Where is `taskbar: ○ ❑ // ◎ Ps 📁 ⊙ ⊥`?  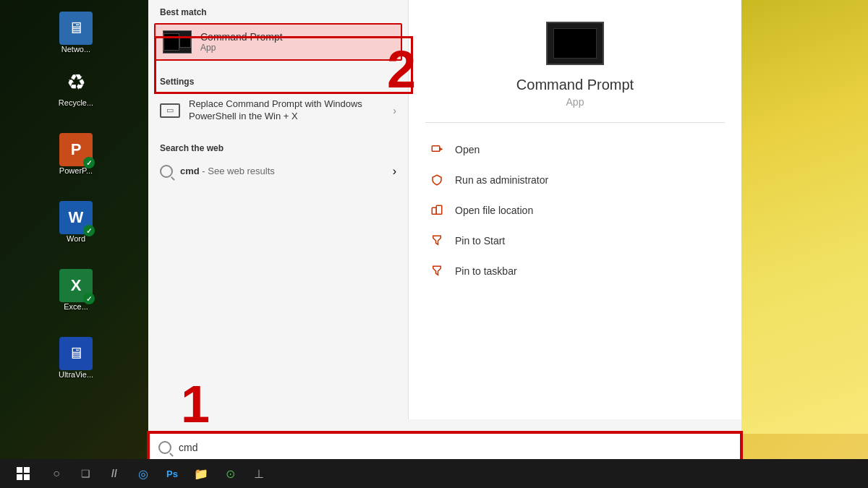
taskbar: ○ ❑ // ◎ Ps 📁 ⊙ ⊥ is located at coordinates (434, 474).